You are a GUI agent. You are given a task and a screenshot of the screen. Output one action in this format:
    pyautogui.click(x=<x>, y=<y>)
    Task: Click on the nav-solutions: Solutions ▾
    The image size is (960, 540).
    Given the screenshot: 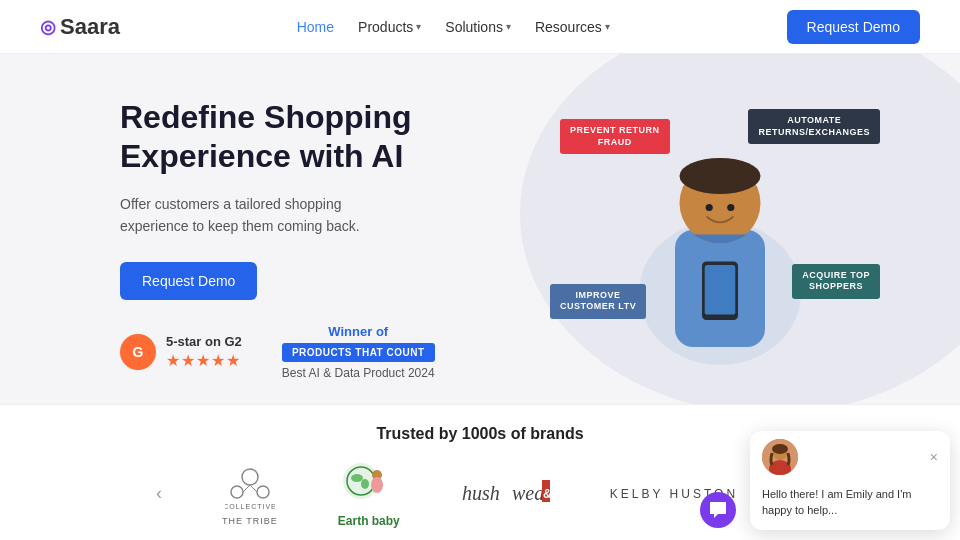 What is the action you would take?
    pyautogui.click(x=478, y=27)
    